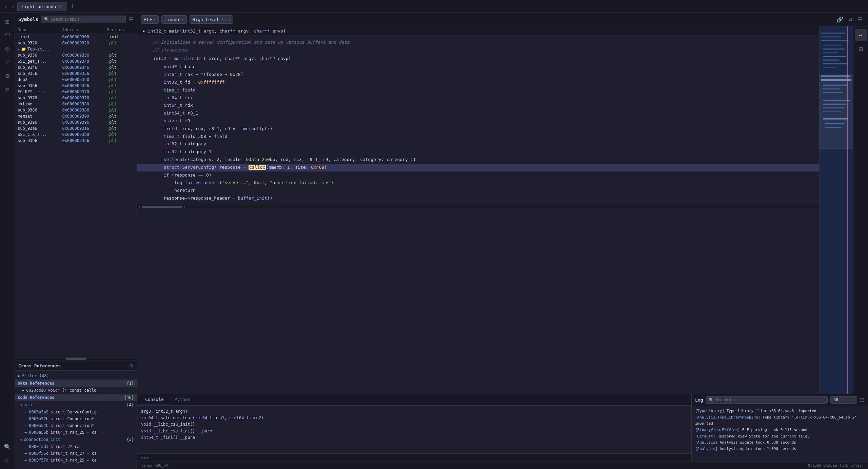 The width and height of the screenshot is (868, 469). I want to click on table-row: dup2 0x000009360 .plt, so click(76, 80).